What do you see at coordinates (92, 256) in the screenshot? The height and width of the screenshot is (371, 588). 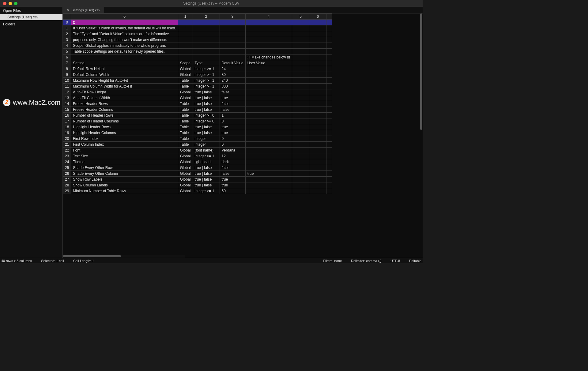 I see `horizontal-scrollbar-thumb` at bounding box center [92, 256].